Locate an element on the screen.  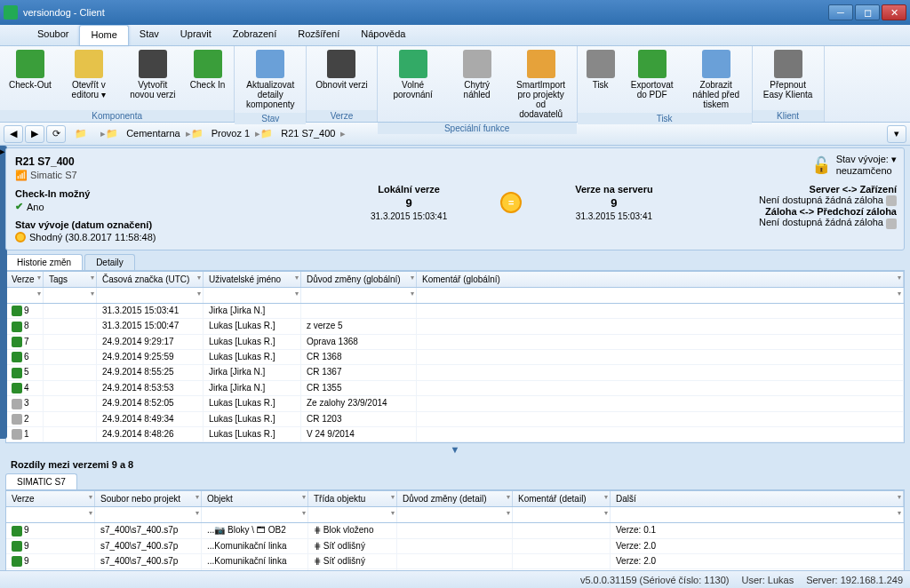
column-header: Důvod změny (globální) is located at coordinates (359, 279).